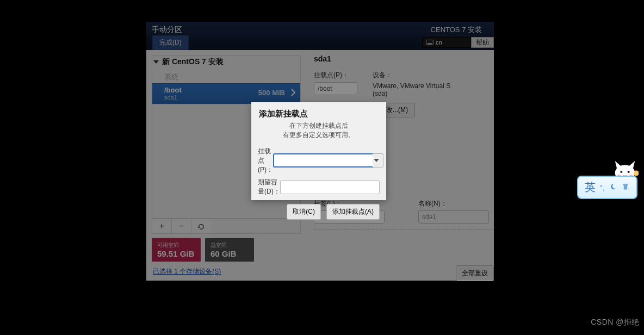 The width and height of the screenshot is (644, 335). What do you see at coordinates (615, 322) in the screenshot?
I see `watermark: CSDN @拒绝` at bounding box center [615, 322].